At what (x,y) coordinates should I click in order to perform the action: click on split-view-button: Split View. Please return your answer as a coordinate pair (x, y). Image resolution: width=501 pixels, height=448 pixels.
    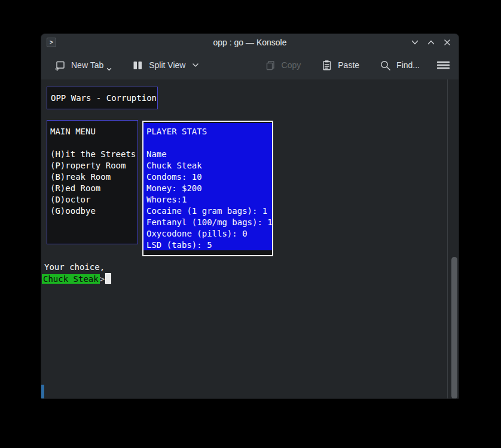
    Looking at the image, I should click on (166, 65).